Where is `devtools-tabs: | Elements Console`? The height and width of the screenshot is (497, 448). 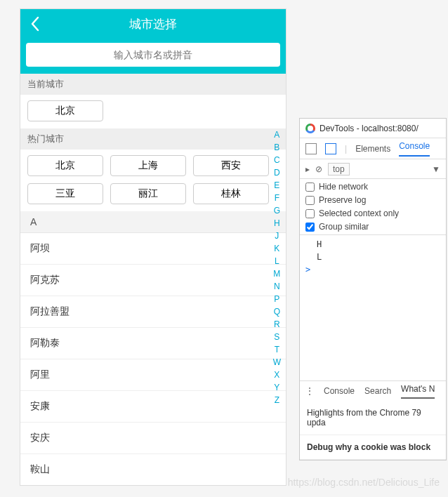 devtools-tabs: | Elements Console is located at coordinates (373, 149).